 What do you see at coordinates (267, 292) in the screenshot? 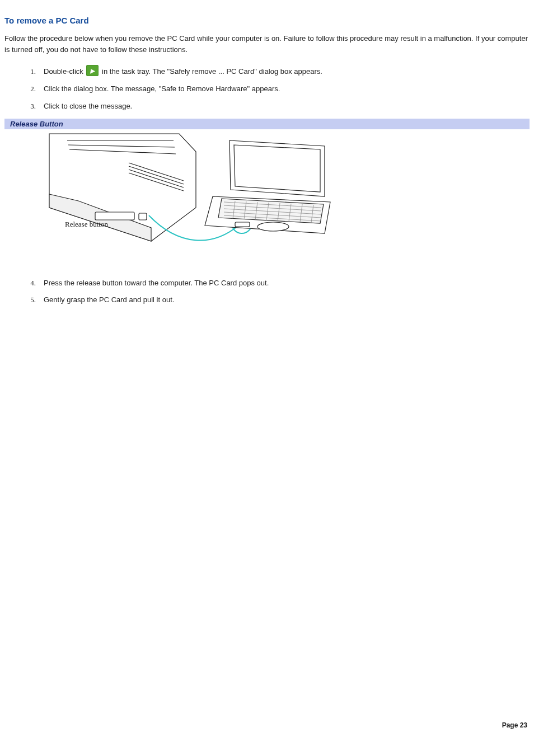
I see `steps-list-2: 4. Press the release button toward the c…` at bounding box center [267, 292].